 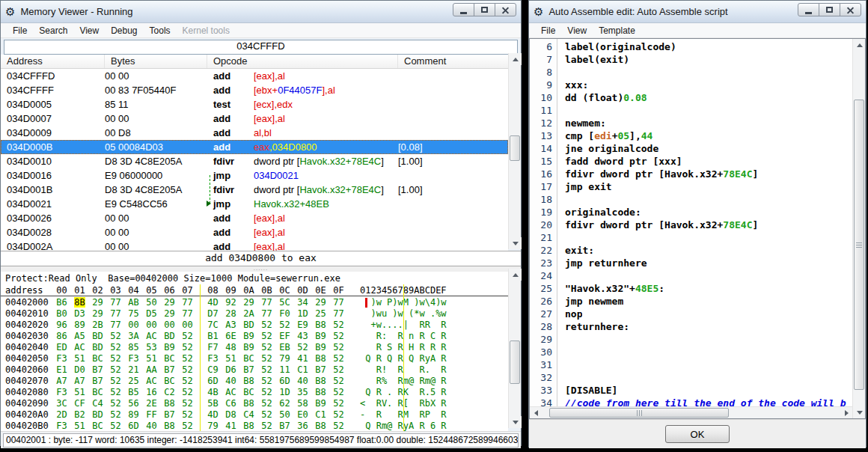 What do you see at coordinates (254, 335) in the screenshot?
I see `hex-row: 0040203086A5BD523AACBD52B16EB952EF43B952…` at bounding box center [254, 335].